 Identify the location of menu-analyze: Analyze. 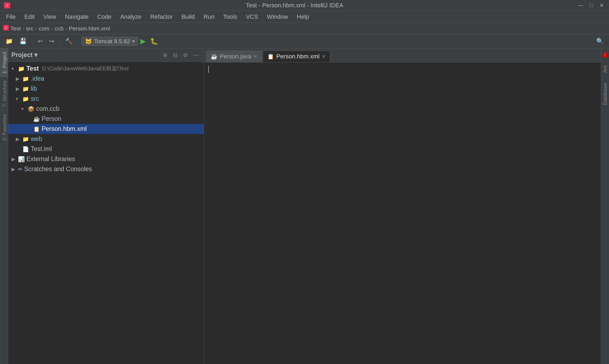
(131, 17).